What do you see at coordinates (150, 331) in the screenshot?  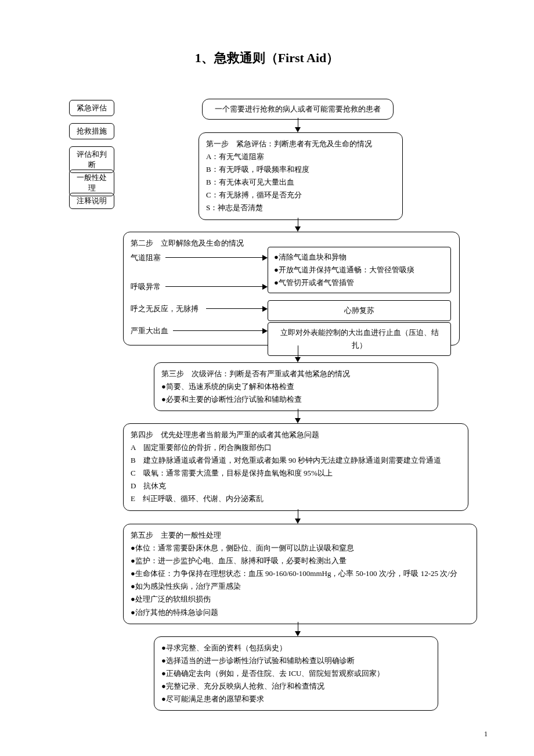 I see `step2-row4-label: 严重大出血` at bounding box center [150, 331].